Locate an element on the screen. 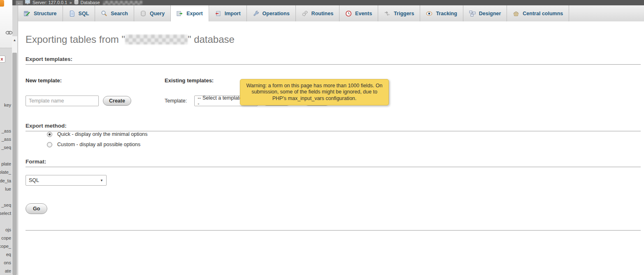 The width and height of the screenshot is (644, 275). export-icon is located at coordinates (180, 14).